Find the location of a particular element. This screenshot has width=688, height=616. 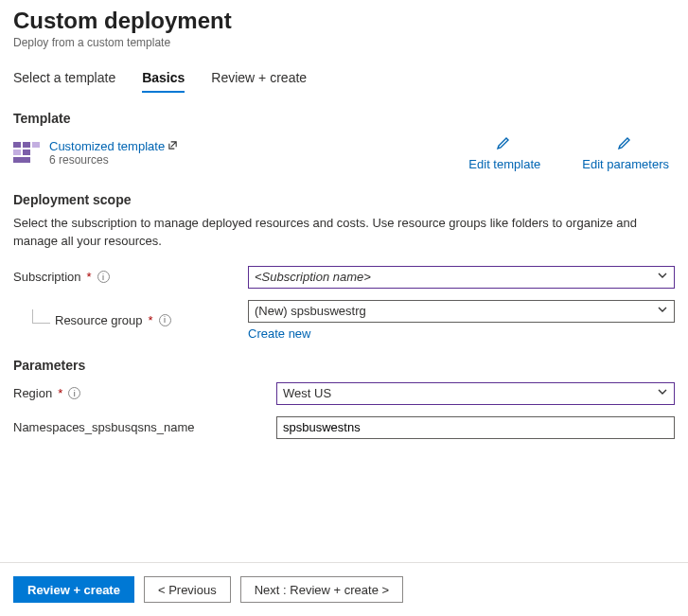

tab-select-template: Select a template is located at coordinates (64, 81).